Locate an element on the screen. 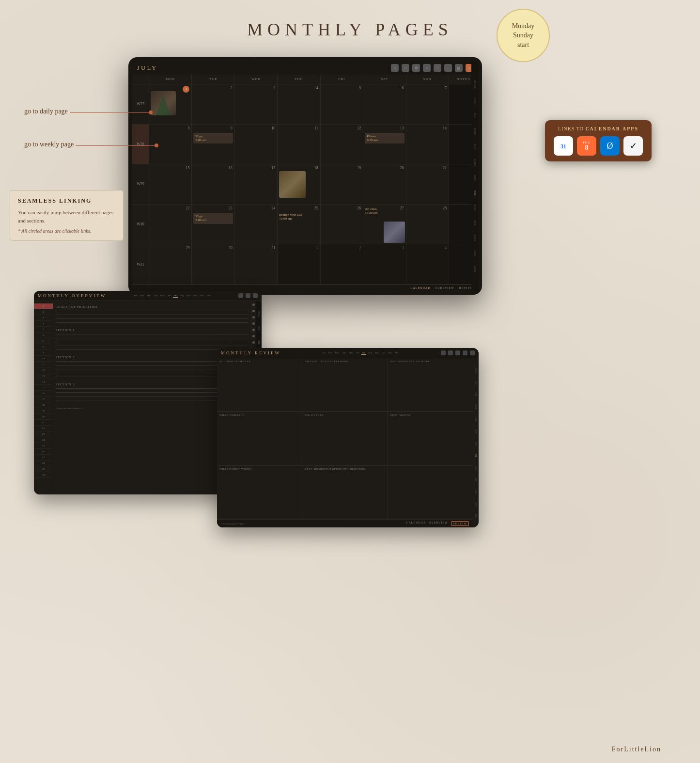 This screenshot has height=763, width=700. overview-icon2 is located at coordinates (248, 296).